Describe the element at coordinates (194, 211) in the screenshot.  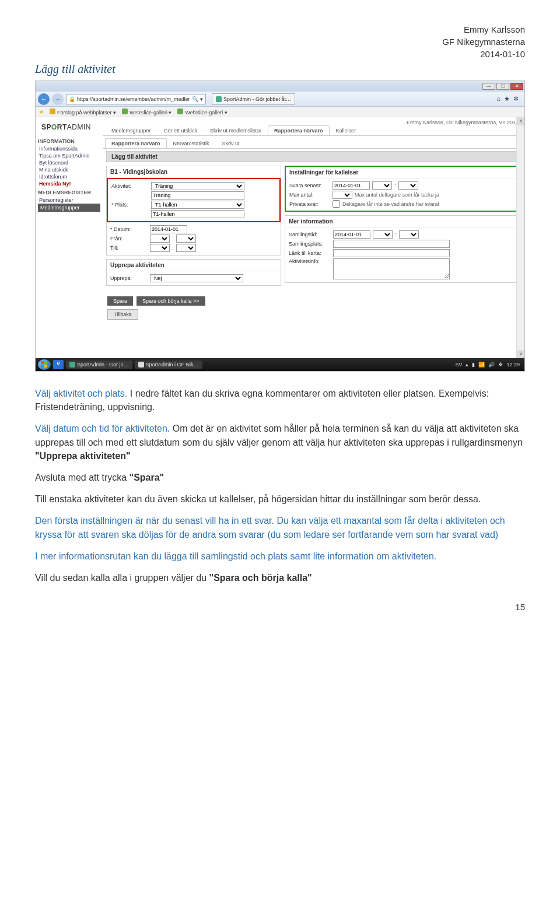
I see `group-box: B1 - Vidingsjöskolan Aktivitet: Träning …` at that location.